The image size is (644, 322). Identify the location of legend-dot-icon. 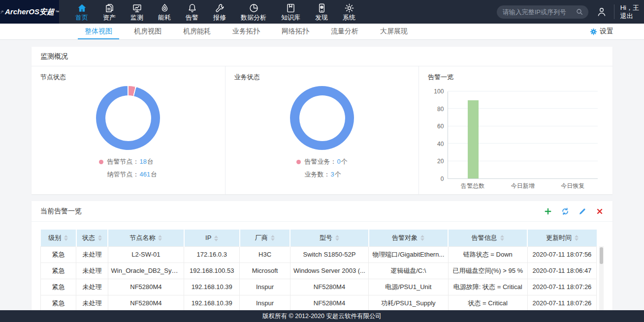
(298, 162).